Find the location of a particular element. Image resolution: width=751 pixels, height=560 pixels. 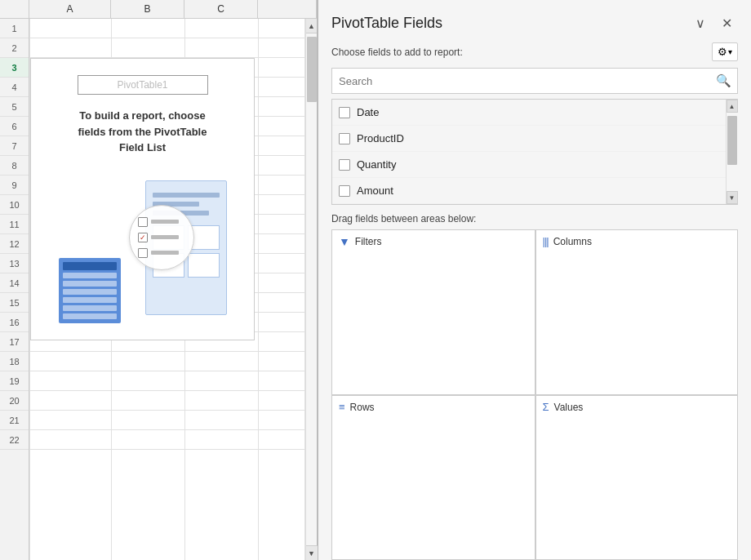

col-rest-cells is located at coordinates (282, 289).